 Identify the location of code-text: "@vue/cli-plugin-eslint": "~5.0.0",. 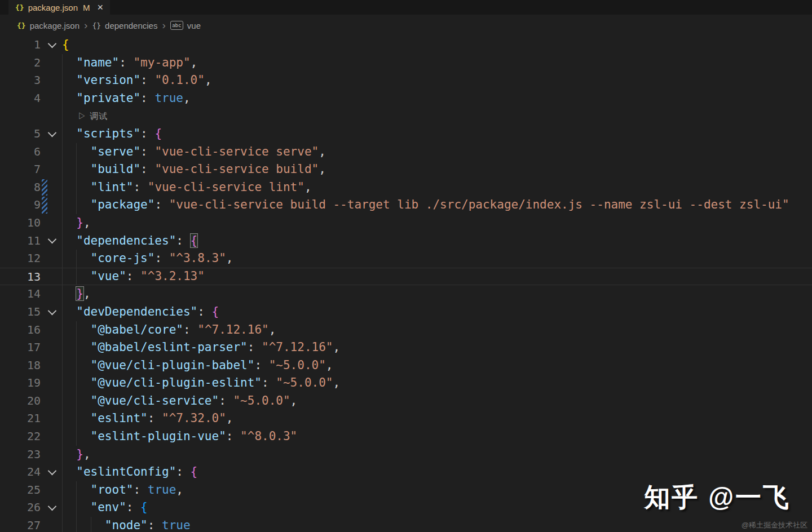
(201, 383).